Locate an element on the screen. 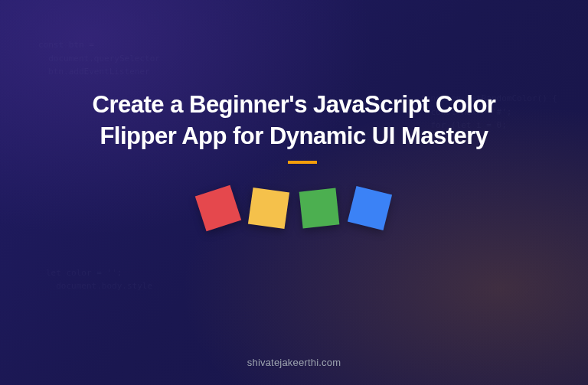  title-underline is located at coordinates (302, 162).